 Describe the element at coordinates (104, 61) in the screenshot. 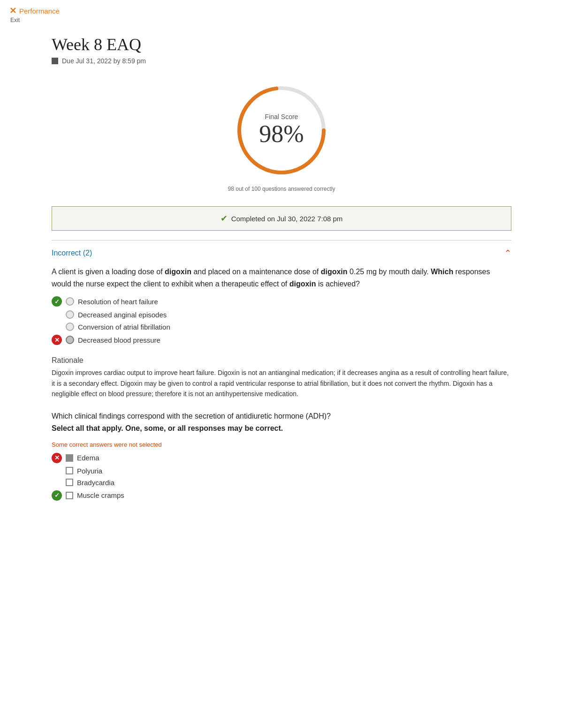

I see `due-date-text: Due Jul 31, 2022 by 8:59 pm` at that location.